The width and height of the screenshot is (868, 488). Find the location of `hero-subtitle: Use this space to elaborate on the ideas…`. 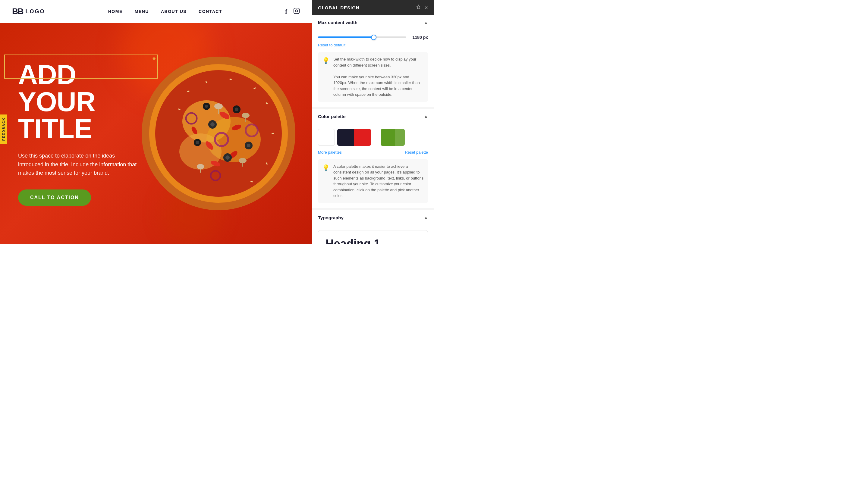

hero-subtitle: Use this space to elaborate on the ideas… is located at coordinates (78, 164).